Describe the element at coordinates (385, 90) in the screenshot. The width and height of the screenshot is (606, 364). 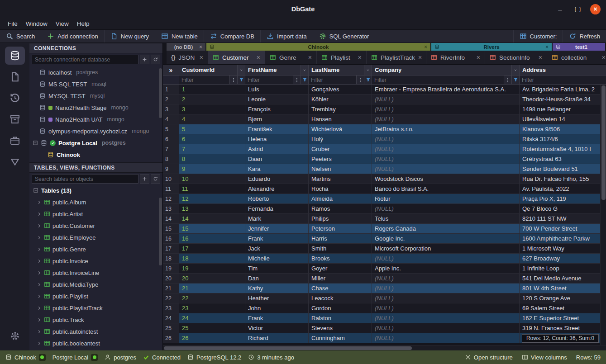
I see `grid-row: 11LuísGonçalvesEmbraer - Empresa Brasile…` at that location.